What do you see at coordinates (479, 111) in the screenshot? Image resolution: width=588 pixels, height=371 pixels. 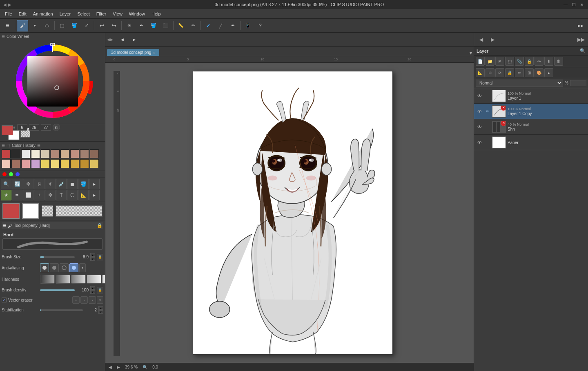 I see `layer-copy-eye: 👁` at bounding box center [479, 111].